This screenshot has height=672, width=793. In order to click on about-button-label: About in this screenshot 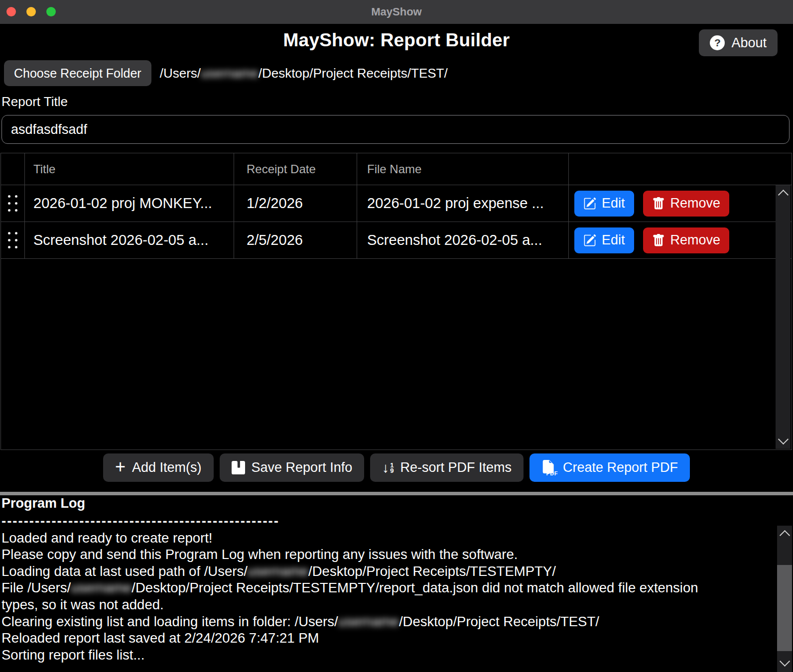, I will do `click(749, 43)`.